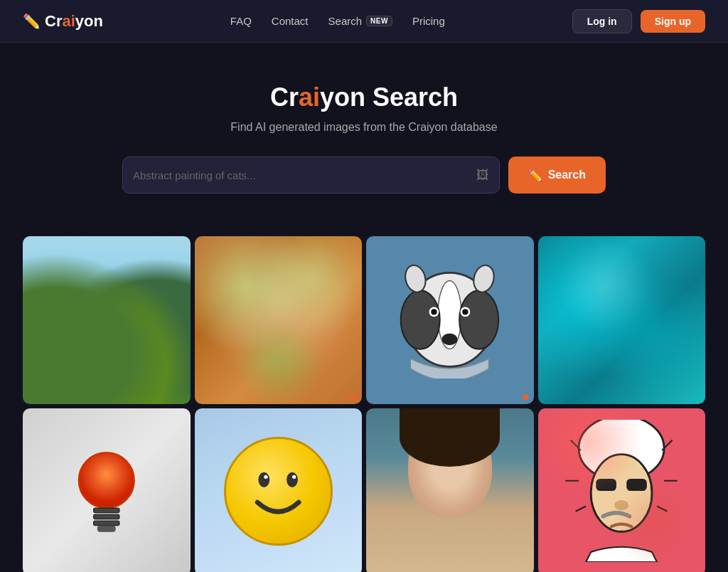 Image resolution: width=728 pixels, height=572 pixels. What do you see at coordinates (346, 21) in the screenshot?
I see `nav-search-label: Search` at bounding box center [346, 21].